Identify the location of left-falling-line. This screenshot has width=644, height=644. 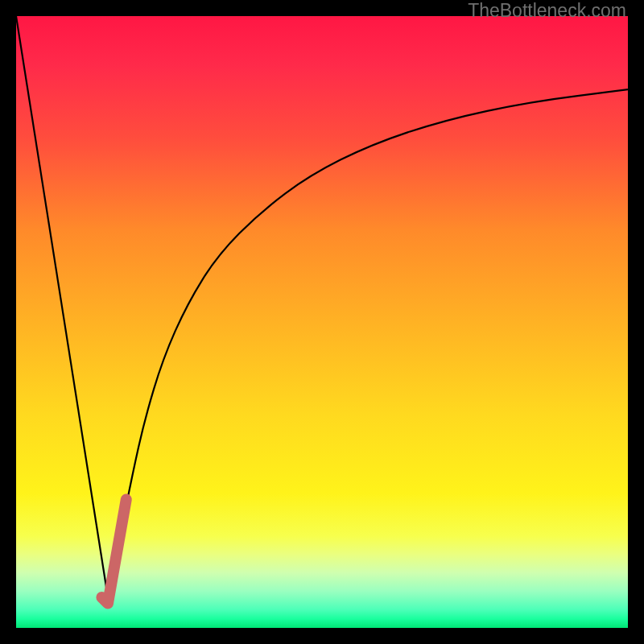
(62, 307).